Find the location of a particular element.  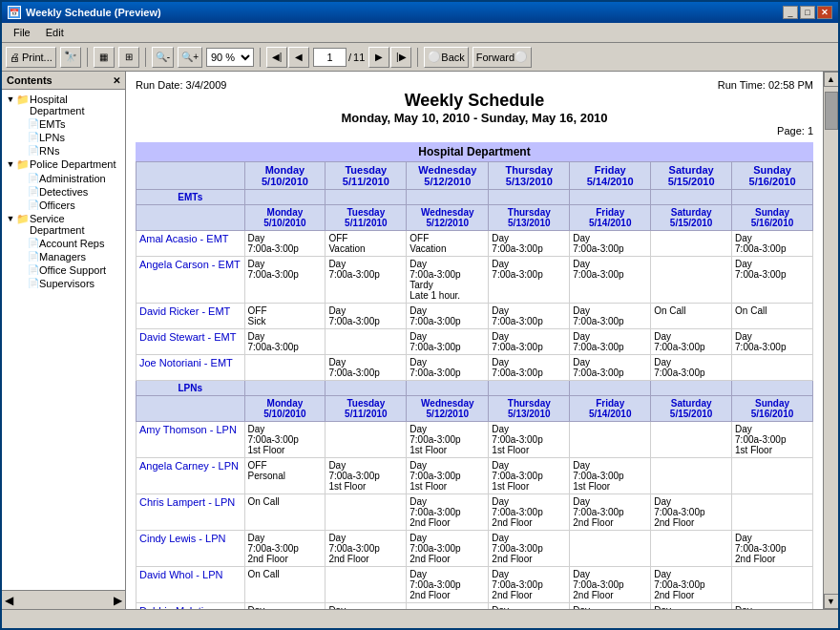

expand-police-icon: ▼ is located at coordinates (10, 164).